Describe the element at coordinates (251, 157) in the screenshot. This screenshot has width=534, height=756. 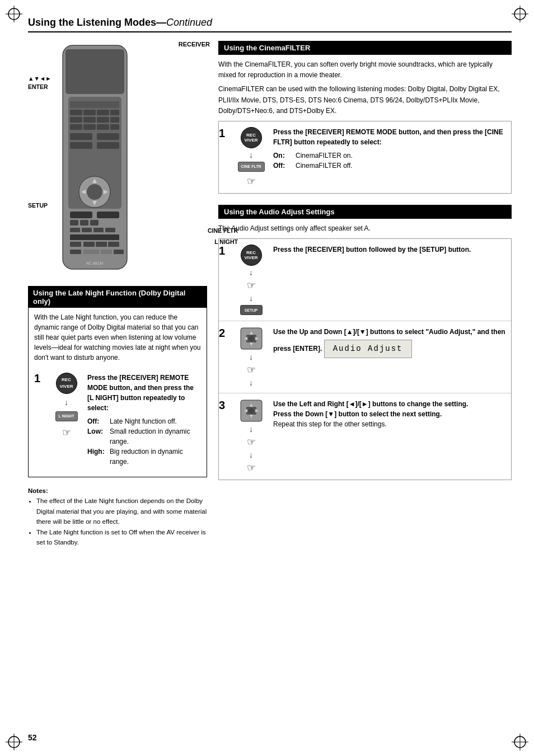
I see `cinema-step1-icons: RECVIVER ↓ CINE FLTR ☞` at that location.